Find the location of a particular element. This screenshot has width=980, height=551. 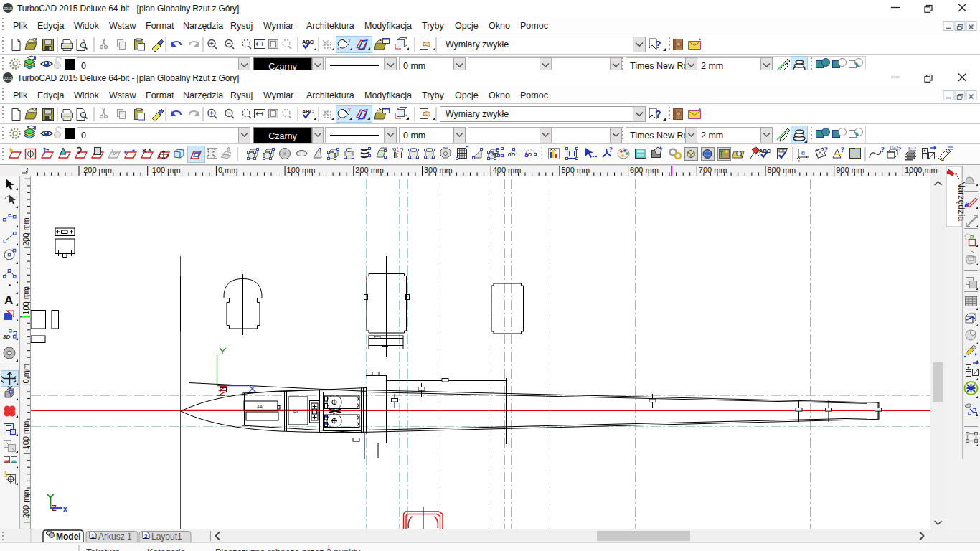

svg-text: Narzędzia is located at coordinates (961, 201).